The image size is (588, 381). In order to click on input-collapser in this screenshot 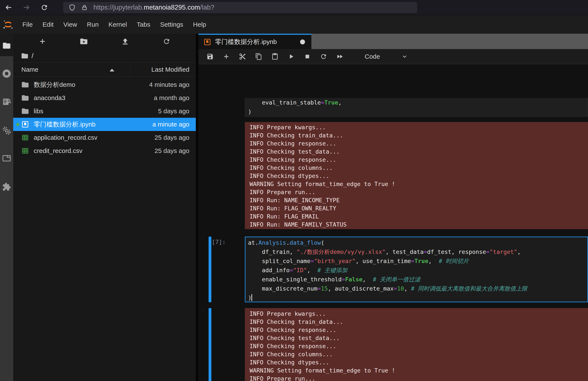, I will do `click(210, 269)`.